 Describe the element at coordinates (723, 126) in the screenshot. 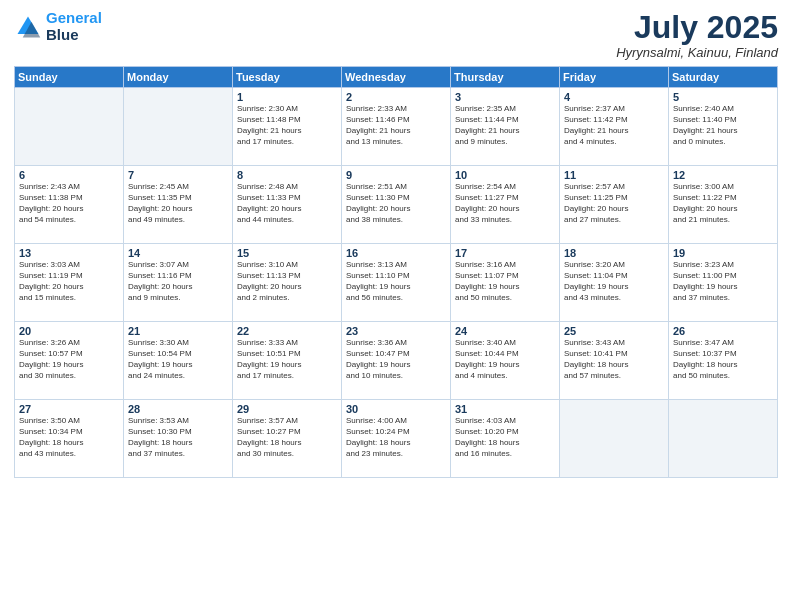

I see `day-info: Sunrise: 2:40 AM Sunset: 11:40 PM Daylig…` at that location.